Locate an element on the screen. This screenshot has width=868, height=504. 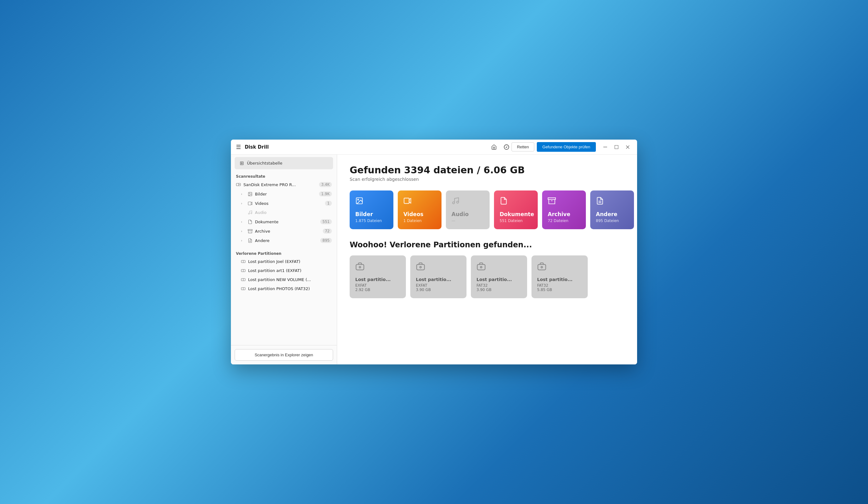
title-bar-actions: Retten Gefundene Objekte prüfen is located at coordinates (554, 147).